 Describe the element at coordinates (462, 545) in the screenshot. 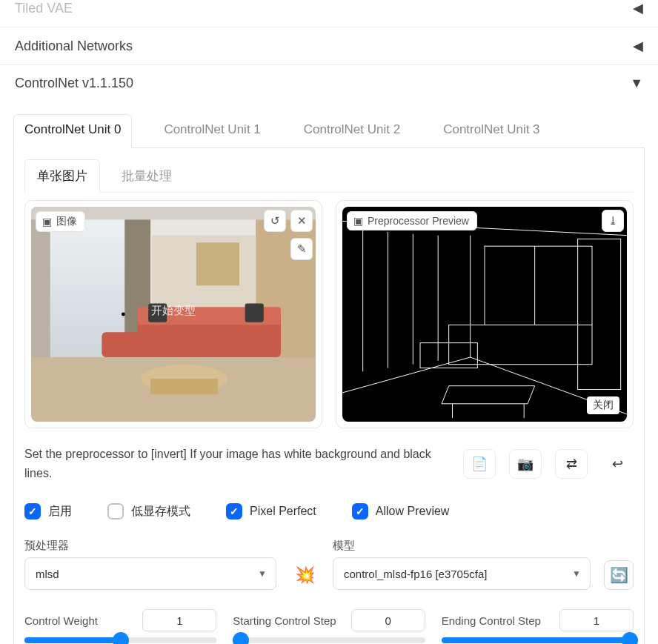

I see `model-label: 模型` at that location.